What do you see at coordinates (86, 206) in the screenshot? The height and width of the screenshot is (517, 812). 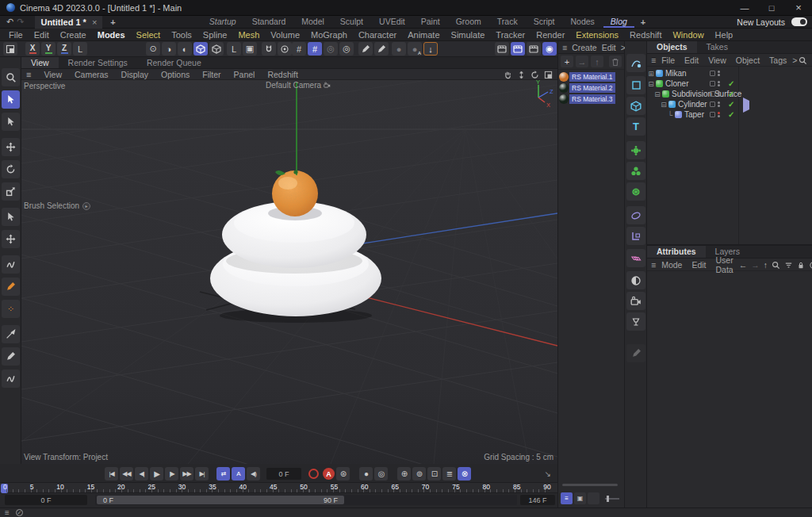 I see `hud-tool-expand-icon: ▸` at bounding box center [86, 206].